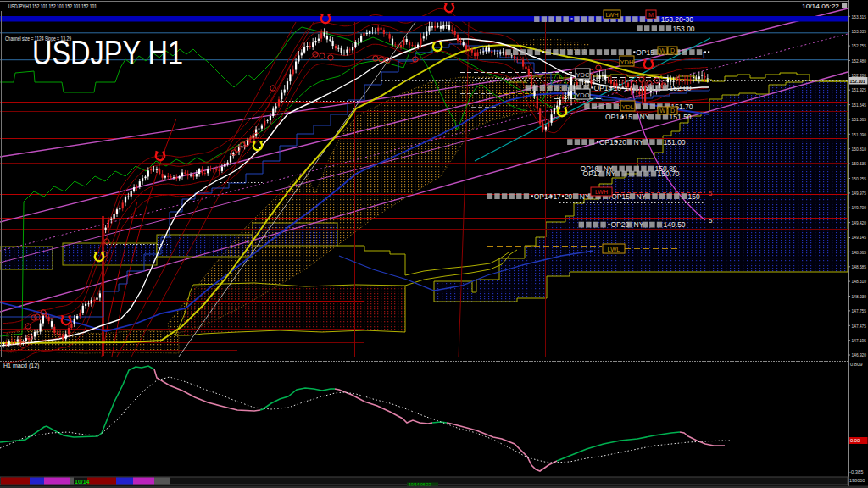 This screenshot has width=868, height=488. I want to click on svg-text: YDL, so click(627, 107).